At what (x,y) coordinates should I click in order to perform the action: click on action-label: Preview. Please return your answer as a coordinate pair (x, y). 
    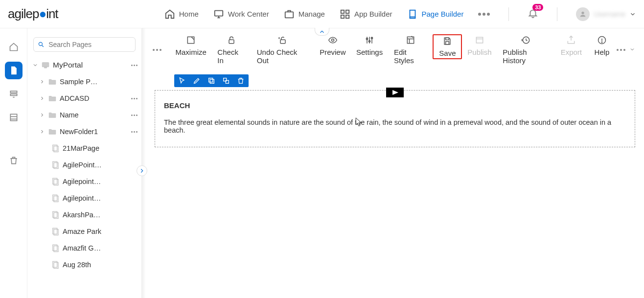
    Looking at the image, I should click on (333, 52).